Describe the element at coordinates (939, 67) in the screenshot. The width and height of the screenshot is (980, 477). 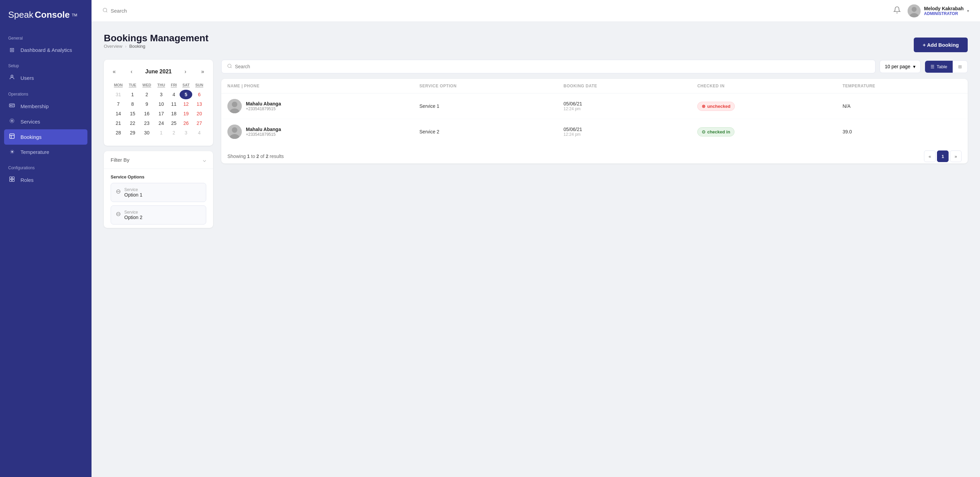
I see `view-table-button: ☰ Table` at that location.